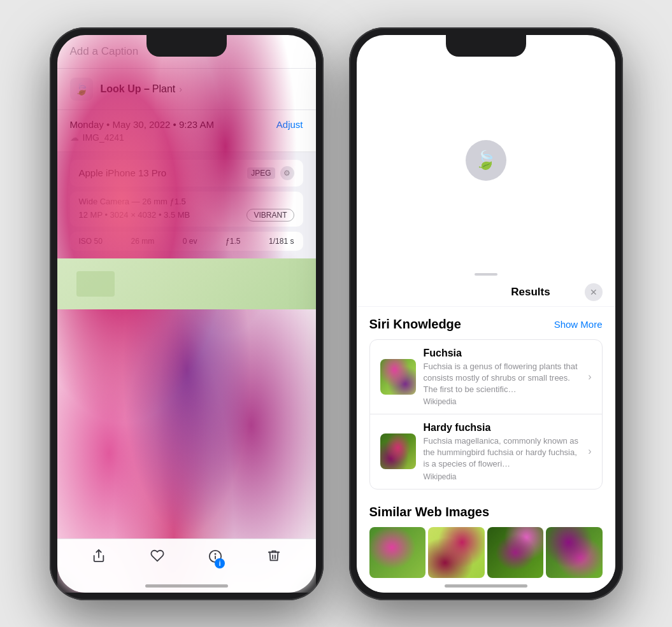 The height and width of the screenshot is (627, 672). What do you see at coordinates (187, 586) in the screenshot?
I see `home-indicator-left` at bounding box center [187, 586].